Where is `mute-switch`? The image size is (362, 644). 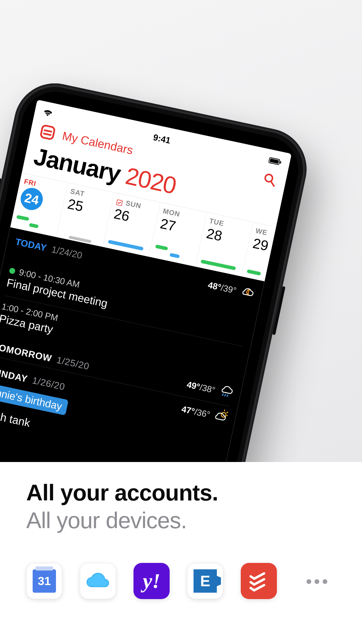 mute-switch is located at coordinates (1, 188).